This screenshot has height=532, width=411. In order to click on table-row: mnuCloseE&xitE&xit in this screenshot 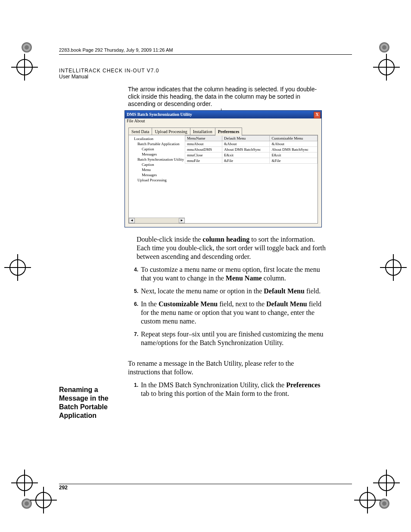, I will do `click(252, 155)`.